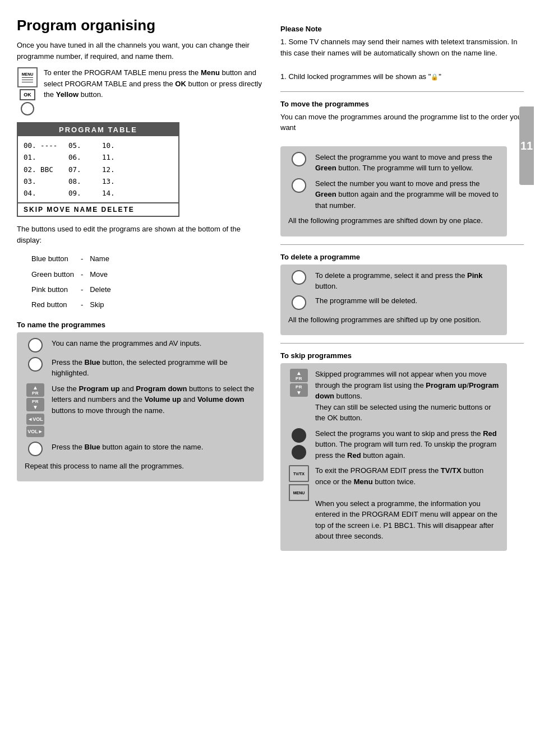  Describe the element at coordinates (98, 130) in the screenshot. I see `program-table-header: PROGRAM TABLE` at that location.